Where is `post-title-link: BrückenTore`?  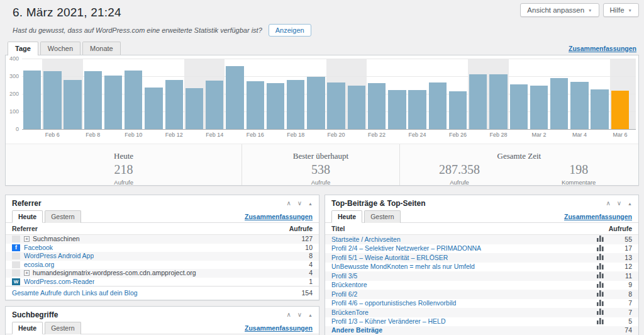
post-title-link: BrückenTore is located at coordinates (350, 313).